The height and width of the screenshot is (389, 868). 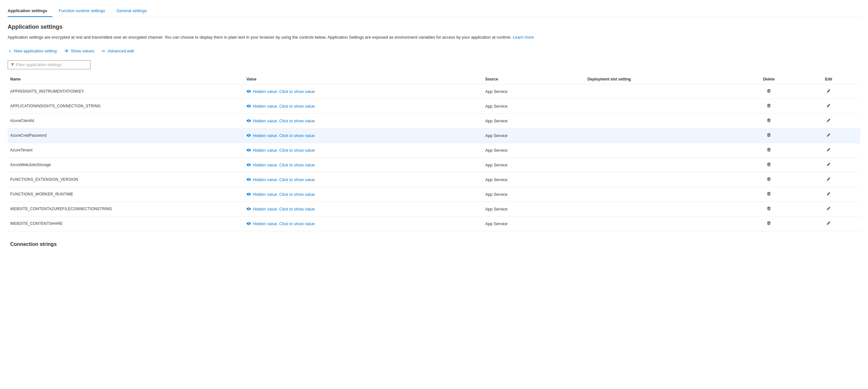 What do you see at coordinates (118, 51) in the screenshot?
I see `advanced-edit-button: ✏ Advanced edit` at bounding box center [118, 51].